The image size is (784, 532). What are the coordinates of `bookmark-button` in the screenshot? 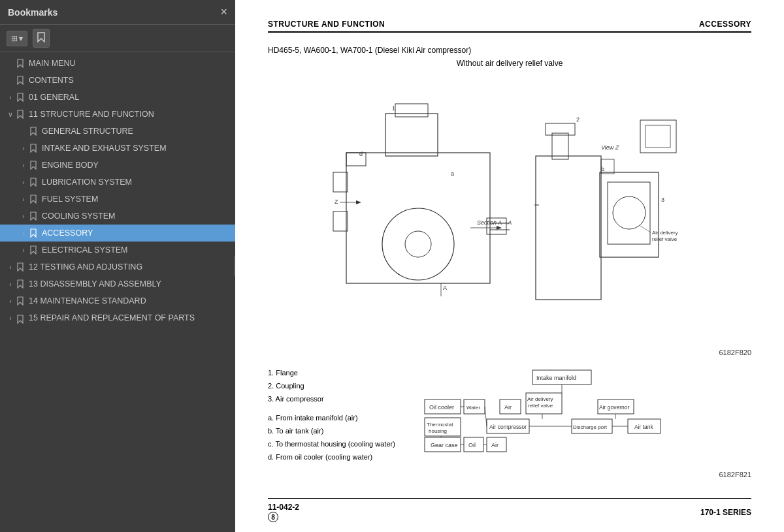 It's located at (41, 38).